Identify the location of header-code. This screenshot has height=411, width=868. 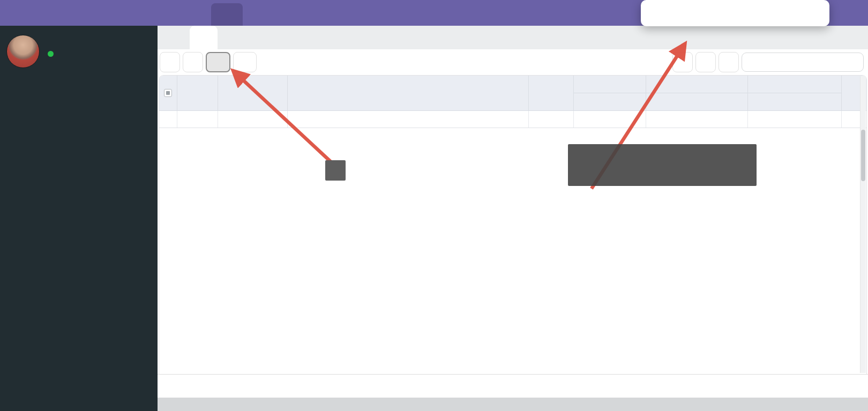
(198, 93).